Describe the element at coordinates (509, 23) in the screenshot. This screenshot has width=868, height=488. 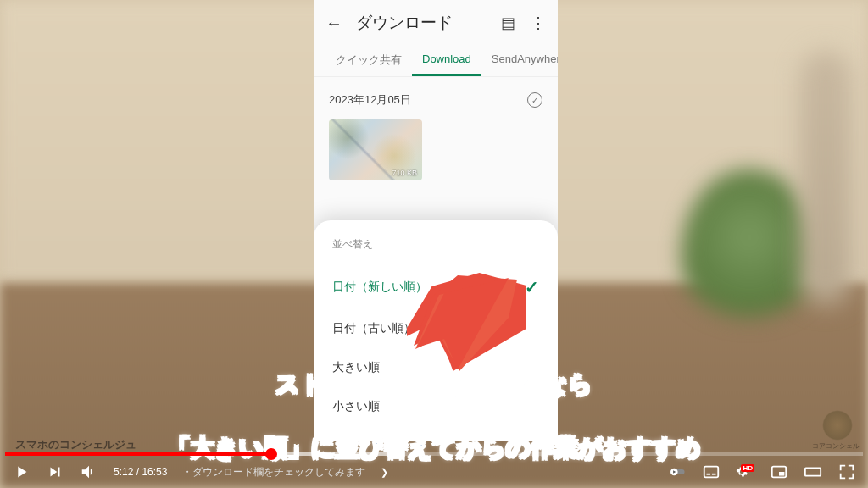
I see `view-grid-icon: ▤` at that location.